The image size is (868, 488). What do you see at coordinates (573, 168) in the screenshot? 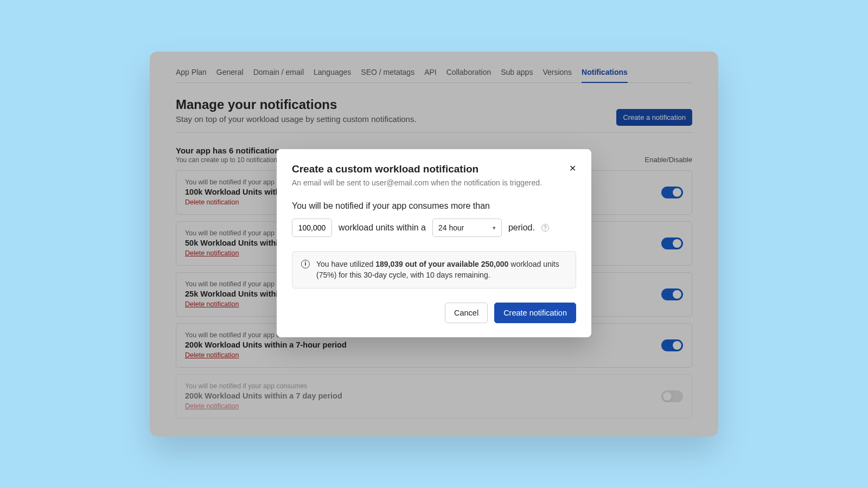
I see `close-icon: ✕` at bounding box center [573, 168].